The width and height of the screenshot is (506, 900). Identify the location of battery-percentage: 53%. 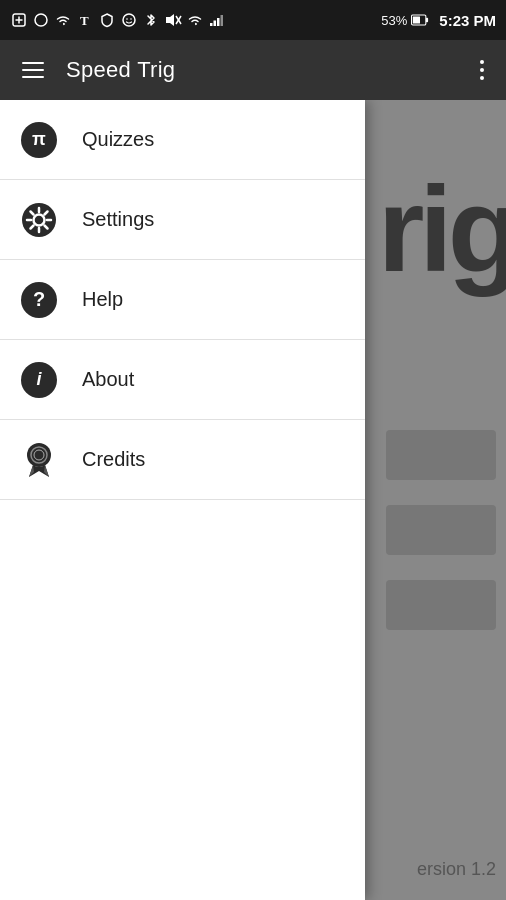
(394, 20).